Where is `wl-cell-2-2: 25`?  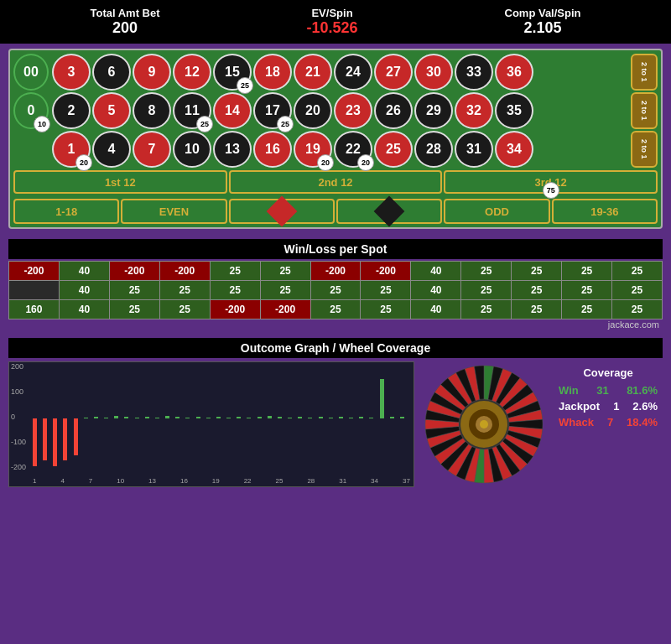
wl-cell-2-2: 25 is located at coordinates (134, 310).